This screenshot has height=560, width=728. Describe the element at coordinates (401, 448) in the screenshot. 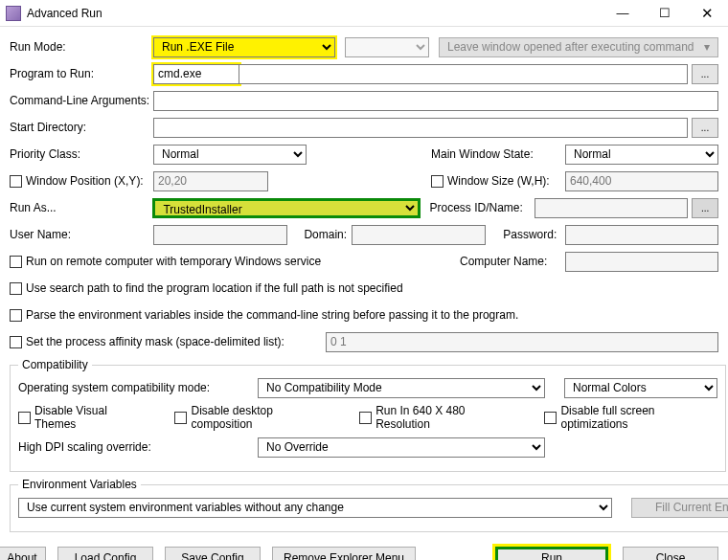

I see `hidpi-select: No Override` at that location.